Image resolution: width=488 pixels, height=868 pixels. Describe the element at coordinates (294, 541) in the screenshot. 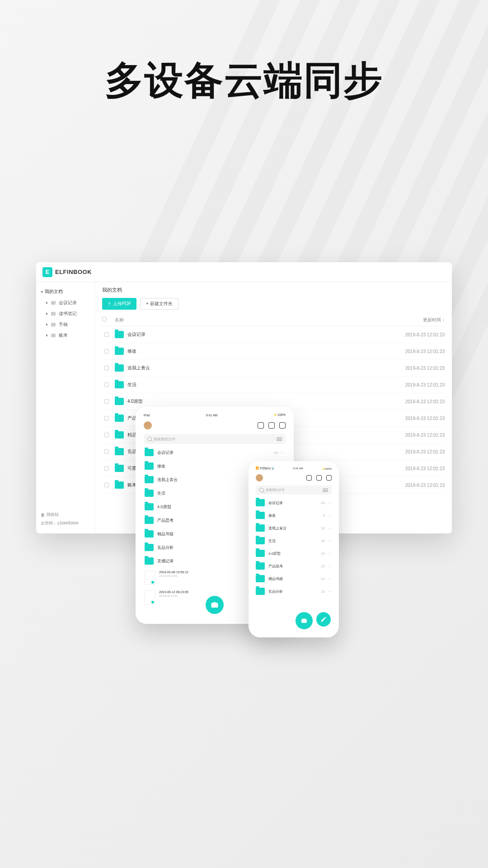

I see `list-item: 生活 18⋯` at that location.